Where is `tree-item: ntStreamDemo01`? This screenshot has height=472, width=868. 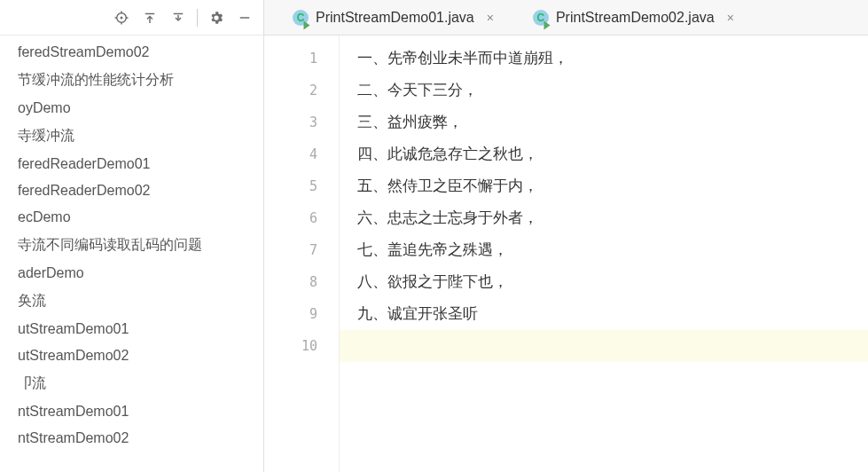 tree-item: ntStreamDemo01 is located at coordinates (131, 412).